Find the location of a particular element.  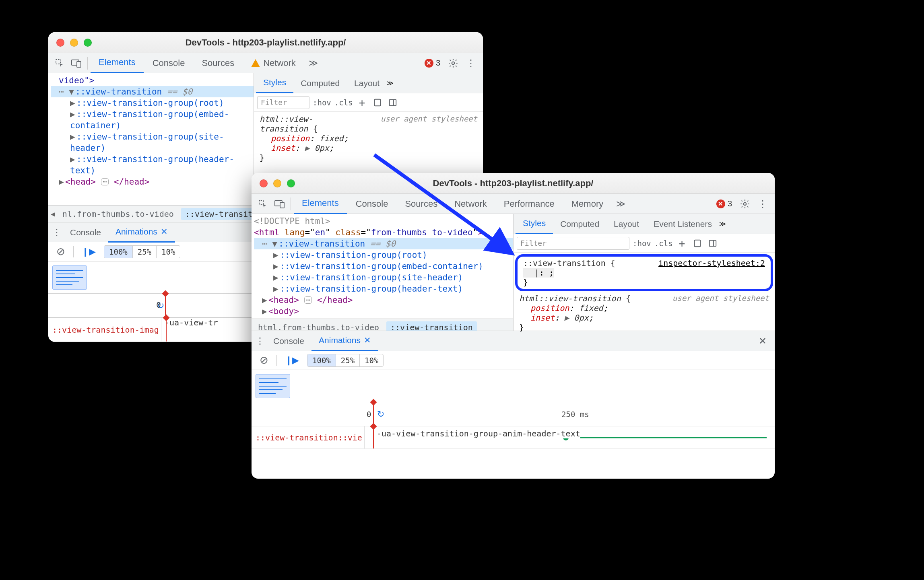

dom-vt-group-embed: ▶::view-transition-group(embed- is located at coordinates (152, 114).